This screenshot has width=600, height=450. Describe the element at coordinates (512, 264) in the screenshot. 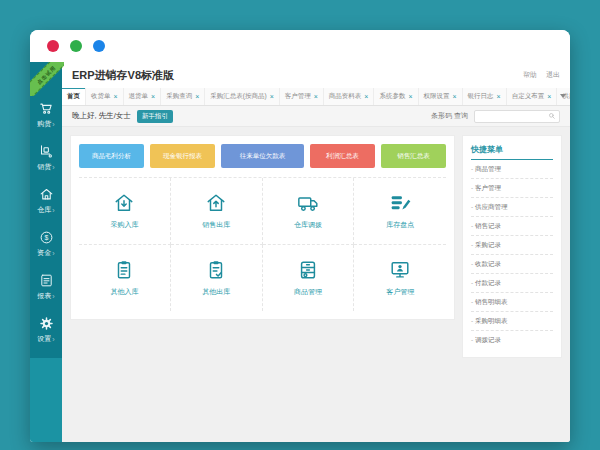

I see `quick-menu-item-receipts: 收款记录` at that location.